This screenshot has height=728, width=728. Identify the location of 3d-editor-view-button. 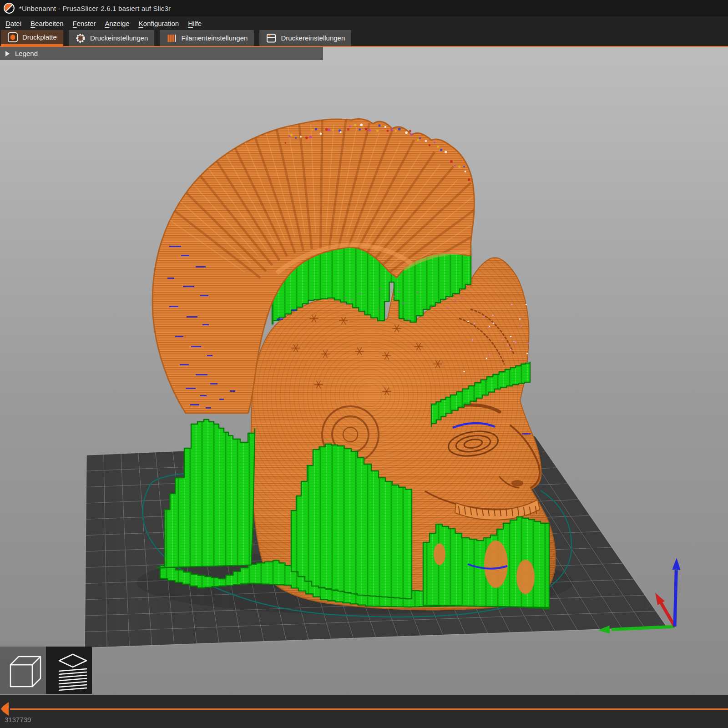
(23, 670).